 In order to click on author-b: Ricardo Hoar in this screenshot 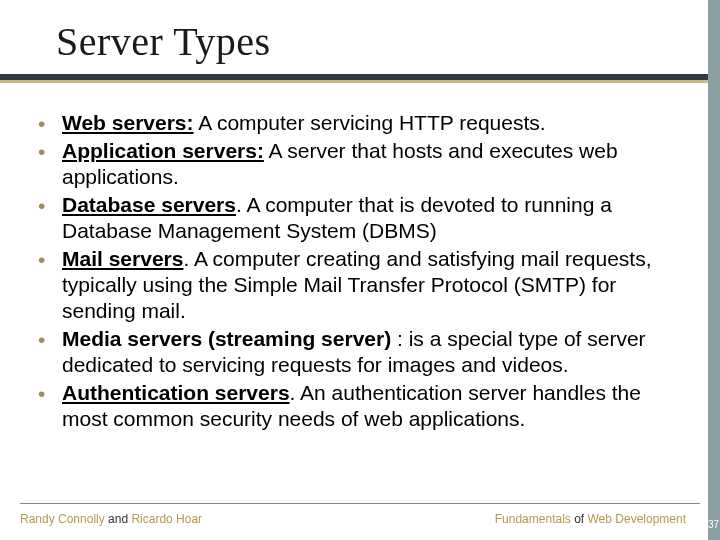, I will do `click(166, 519)`.